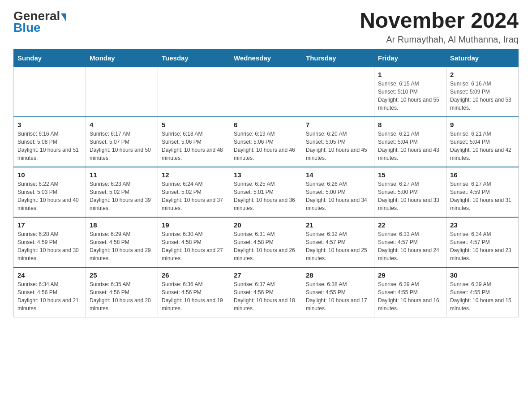  I want to click on day-of-week-header: Saturday, so click(483, 58).